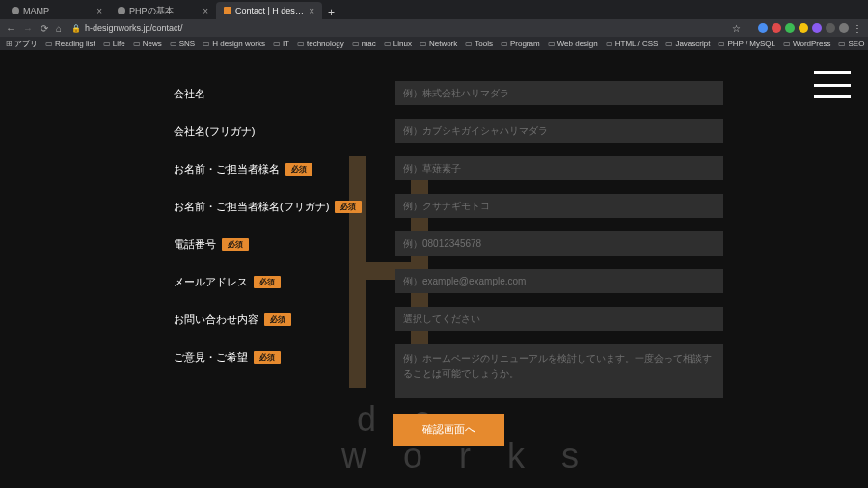  Describe the element at coordinates (851, 44) in the screenshot. I see `bookmark-folder: ▭SEO` at that location.